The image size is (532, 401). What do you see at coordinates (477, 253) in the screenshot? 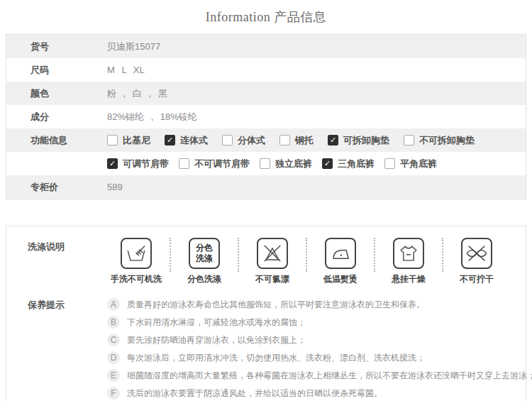
I see `no-wring-icon` at bounding box center [477, 253].